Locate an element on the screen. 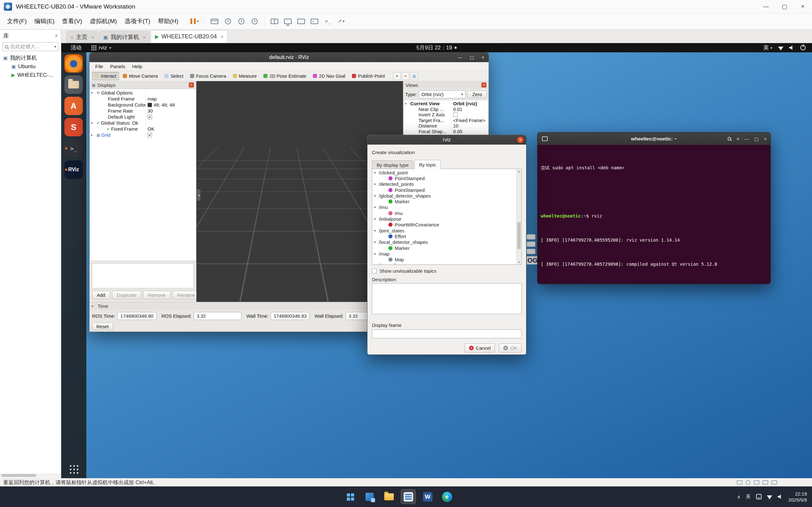 This screenshot has width=812, height=507. rviz-menu-item: Help is located at coordinates (137, 66).